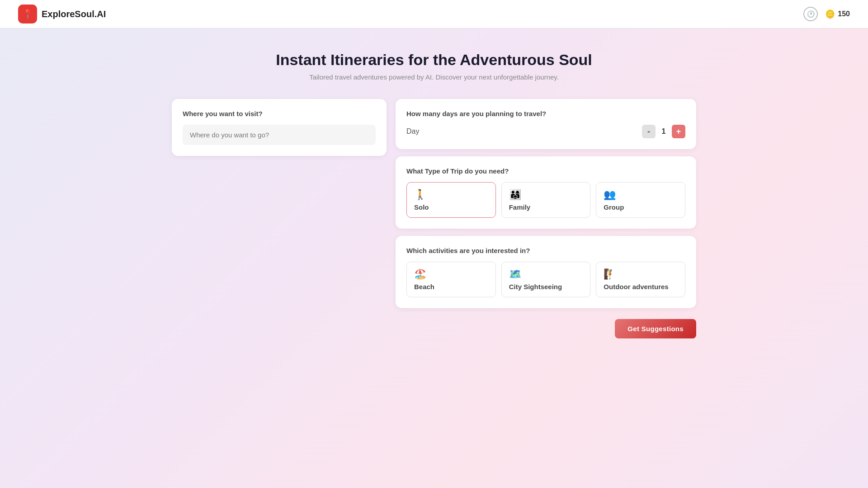  Describe the element at coordinates (641, 207) in the screenshot. I see `group-label: Group` at that location.